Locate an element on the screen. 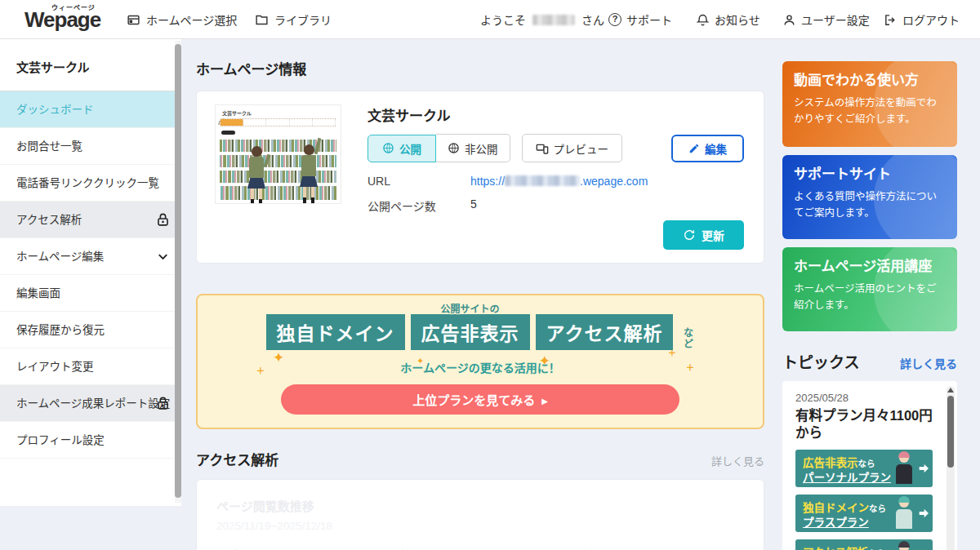  feature-boxes: 独自ドメイン 公開サイトの 広告非表示 アクセス解析 など is located at coordinates (480, 332).